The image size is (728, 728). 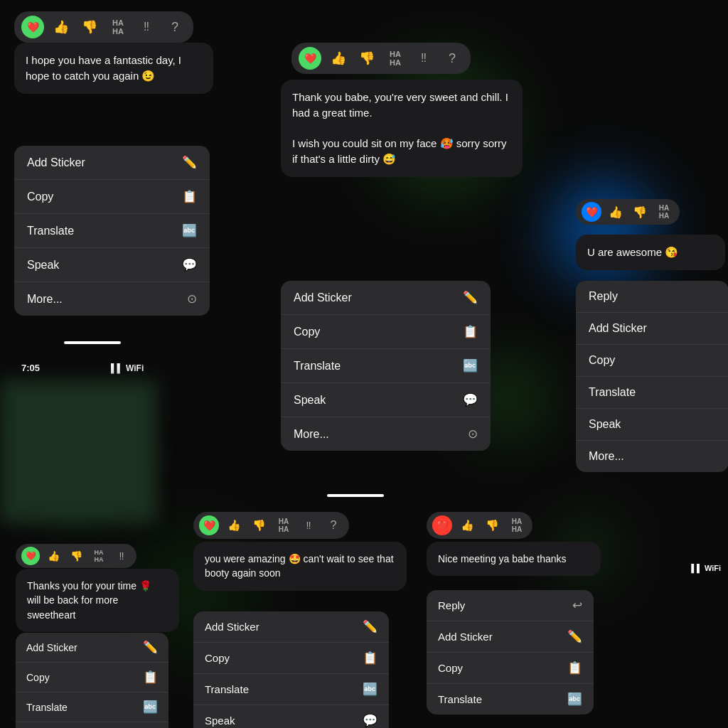 What do you see at coordinates (510, 637) in the screenshot?
I see `add-sticker-item-6: Add Sticker ✏️` at bounding box center [510, 637].